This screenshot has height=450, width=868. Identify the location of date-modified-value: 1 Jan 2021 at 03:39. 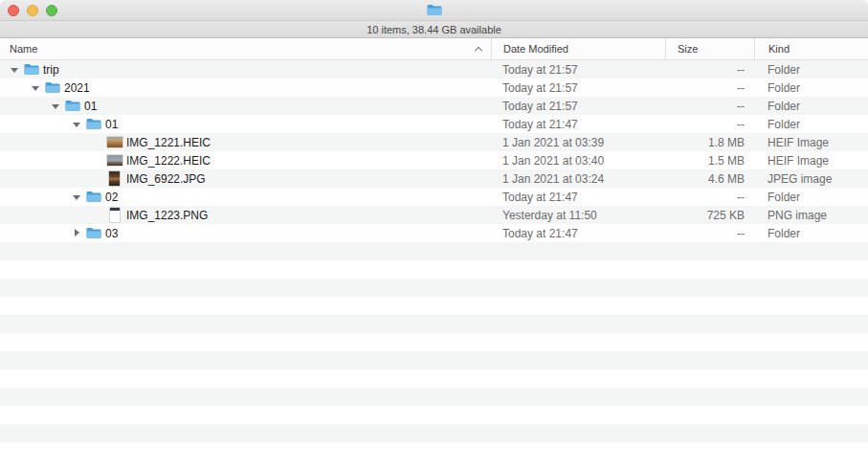
(578, 142).